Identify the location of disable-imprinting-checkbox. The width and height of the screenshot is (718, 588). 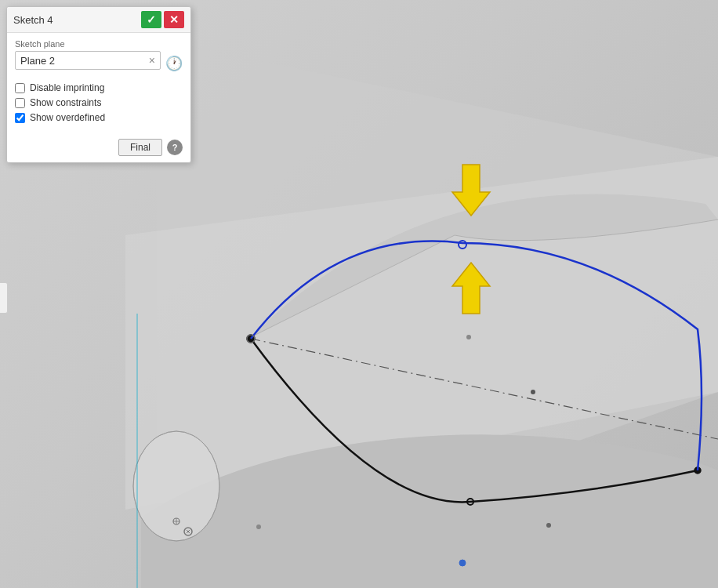
(20, 88).